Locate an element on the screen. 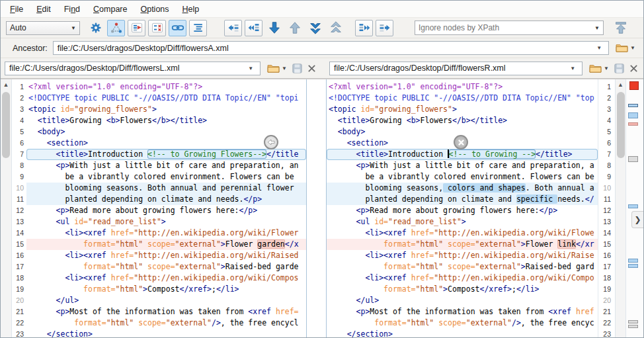 The image size is (644, 338). copy-all-left-button is located at coordinates (254, 28).